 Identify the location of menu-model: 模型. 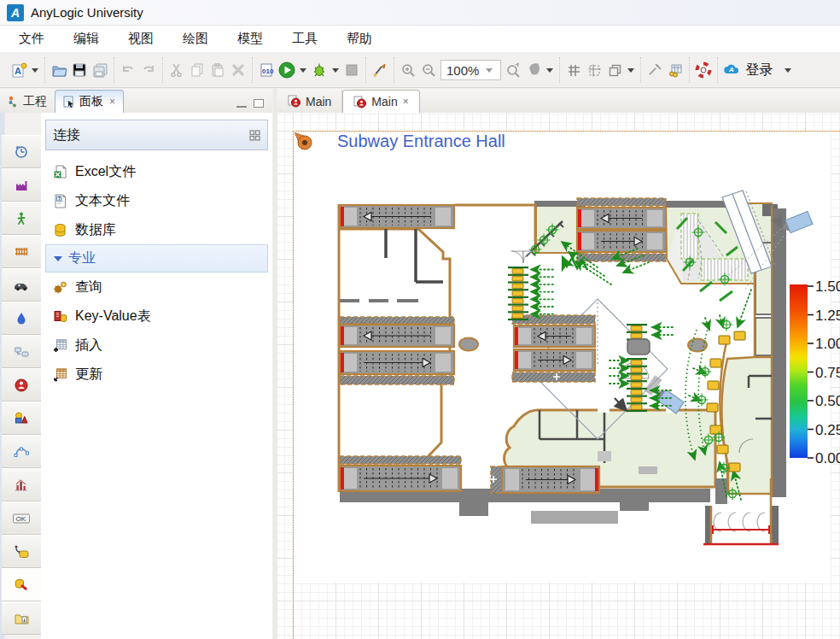
(250, 39).